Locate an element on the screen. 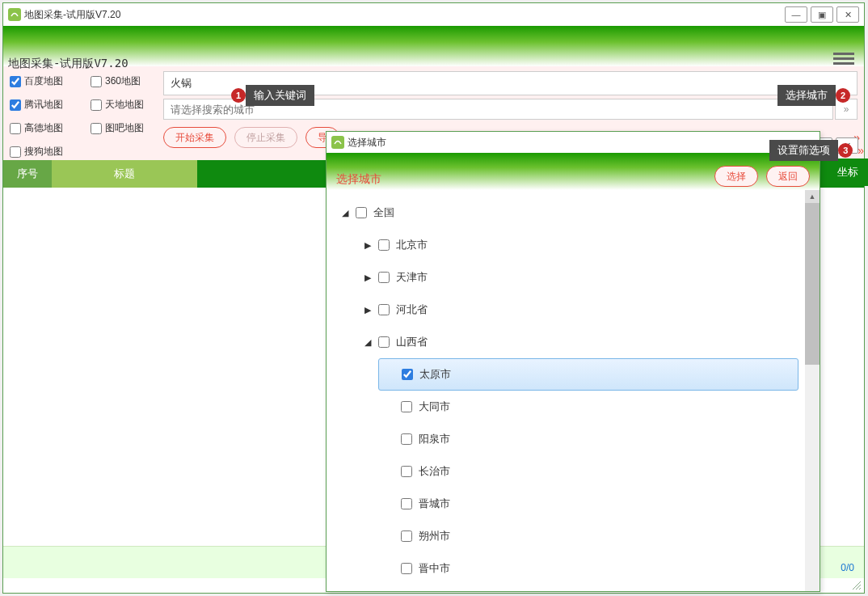 The height and width of the screenshot is (596, 868). popup-back-button: 返回 is located at coordinates (788, 176).